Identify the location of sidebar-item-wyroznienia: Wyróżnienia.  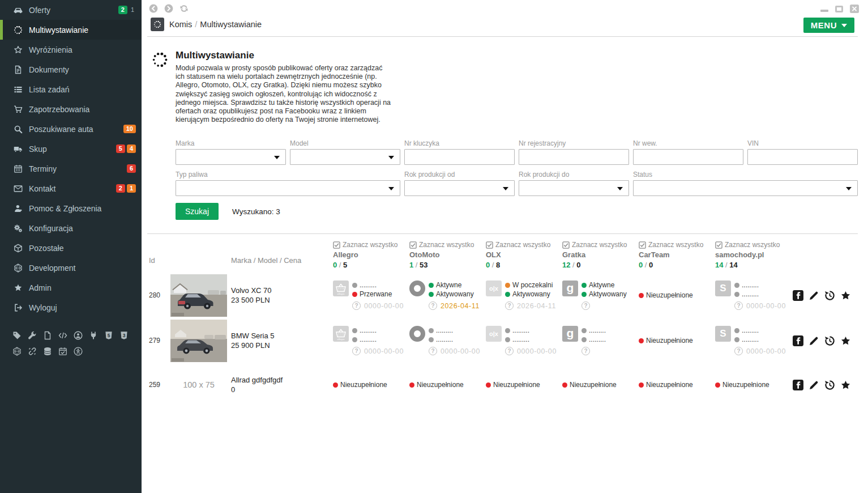
(71, 50).